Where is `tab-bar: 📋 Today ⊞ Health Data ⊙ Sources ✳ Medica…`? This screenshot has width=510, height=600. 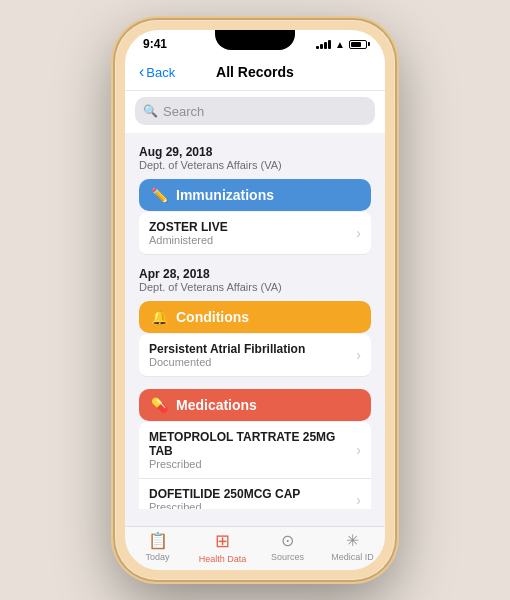
tab-bar: 📋 Today ⊞ Health Data ⊙ Sources ✳ Medica… is located at coordinates (255, 548).